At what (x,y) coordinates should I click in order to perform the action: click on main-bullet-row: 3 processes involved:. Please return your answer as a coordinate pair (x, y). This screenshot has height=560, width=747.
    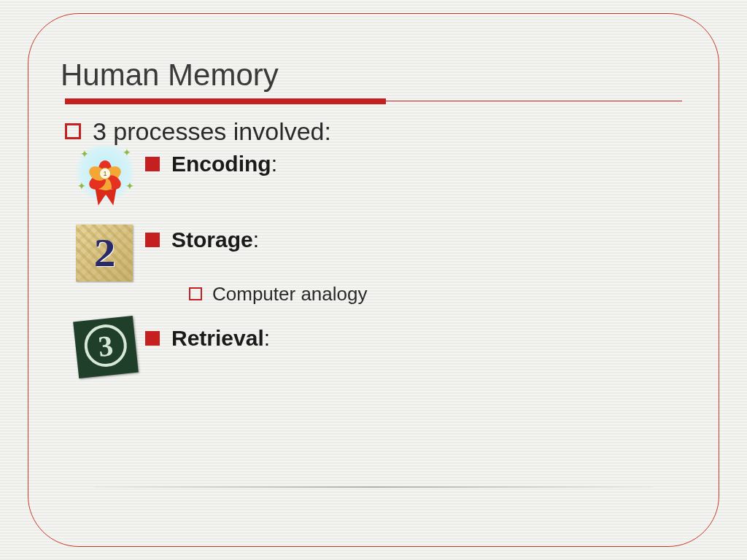
    Looking at the image, I should click on (374, 131).